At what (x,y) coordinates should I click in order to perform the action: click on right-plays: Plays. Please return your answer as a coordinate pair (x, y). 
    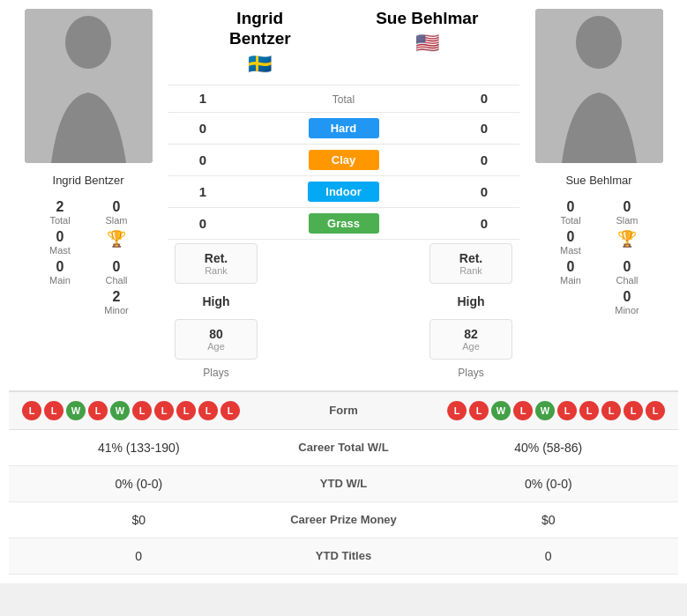
    Looking at the image, I should click on (471, 373).